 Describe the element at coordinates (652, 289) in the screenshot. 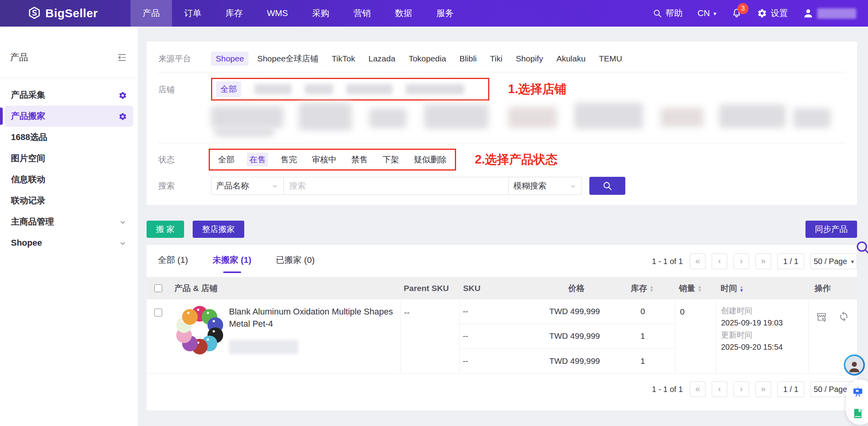

I see `sort-icon: ▲▼` at that location.